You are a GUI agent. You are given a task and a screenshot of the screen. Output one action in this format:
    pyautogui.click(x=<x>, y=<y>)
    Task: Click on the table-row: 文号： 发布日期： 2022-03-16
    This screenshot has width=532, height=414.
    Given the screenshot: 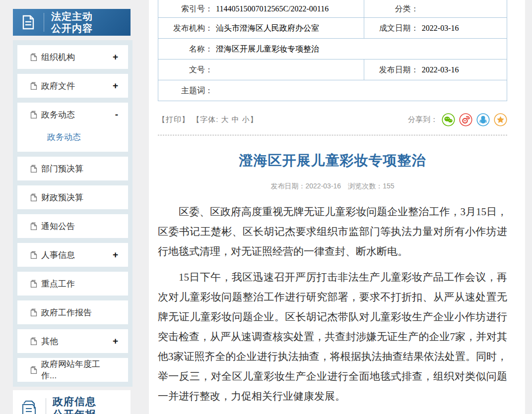 What is the action you would take?
    pyautogui.click(x=332, y=70)
    